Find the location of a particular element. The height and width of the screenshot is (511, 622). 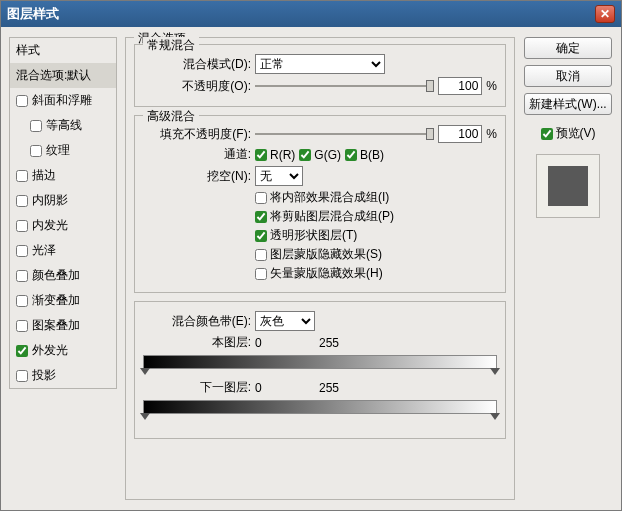

close-button: ✕ is located at coordinates (605, 14).